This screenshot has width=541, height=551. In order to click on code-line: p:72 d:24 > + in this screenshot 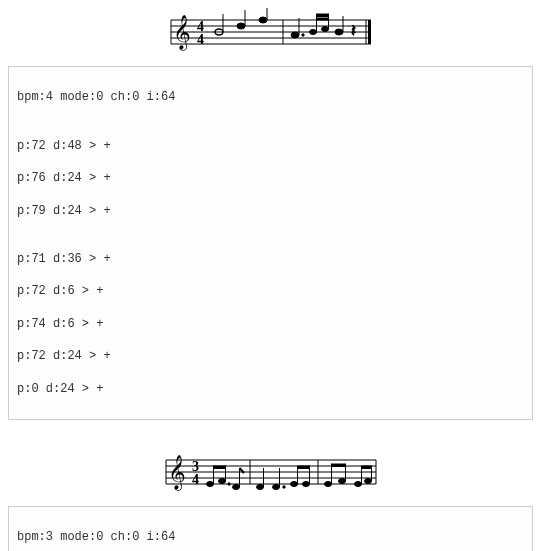, I will do `click(270, 356)`.